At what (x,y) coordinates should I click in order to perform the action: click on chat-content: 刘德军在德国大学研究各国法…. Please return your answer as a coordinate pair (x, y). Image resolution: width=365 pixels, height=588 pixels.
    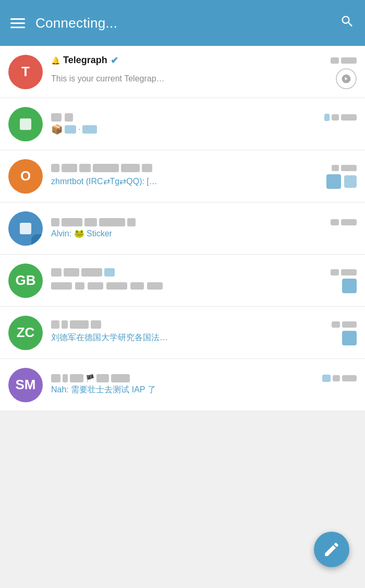
    Looking at the image, I should click on (204, 333).